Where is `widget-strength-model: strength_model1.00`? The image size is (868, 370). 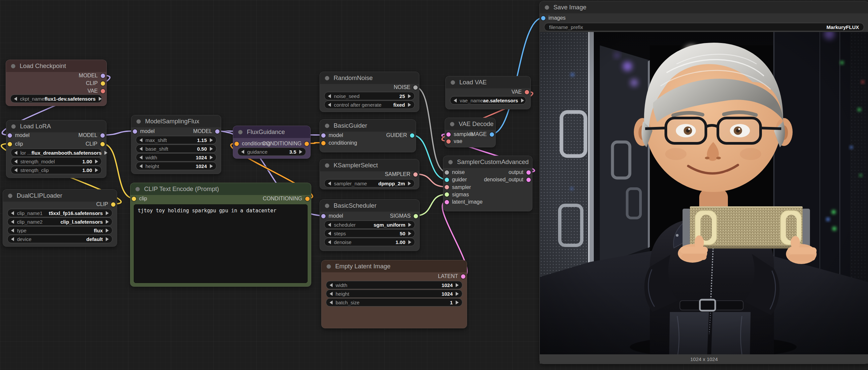
widget-strength-model: strength_model1.00 is located at coordinates (56, 162).